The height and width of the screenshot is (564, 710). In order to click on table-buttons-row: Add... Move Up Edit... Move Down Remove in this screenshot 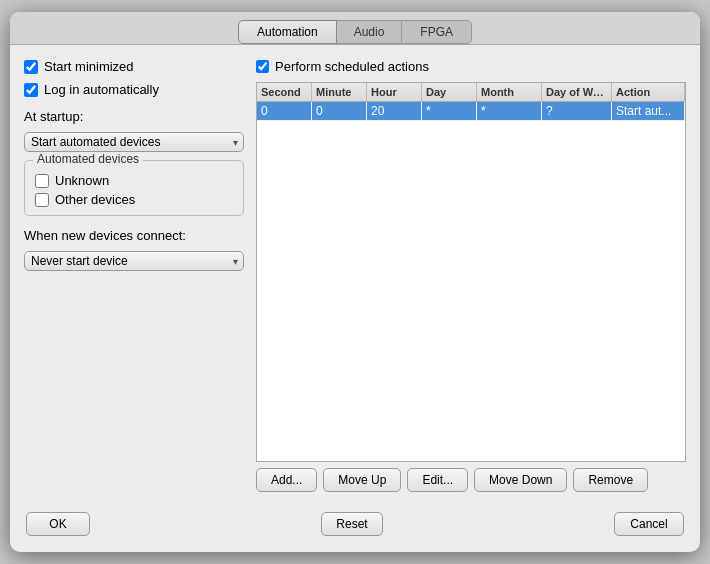, I will do `click(471, 480)`.